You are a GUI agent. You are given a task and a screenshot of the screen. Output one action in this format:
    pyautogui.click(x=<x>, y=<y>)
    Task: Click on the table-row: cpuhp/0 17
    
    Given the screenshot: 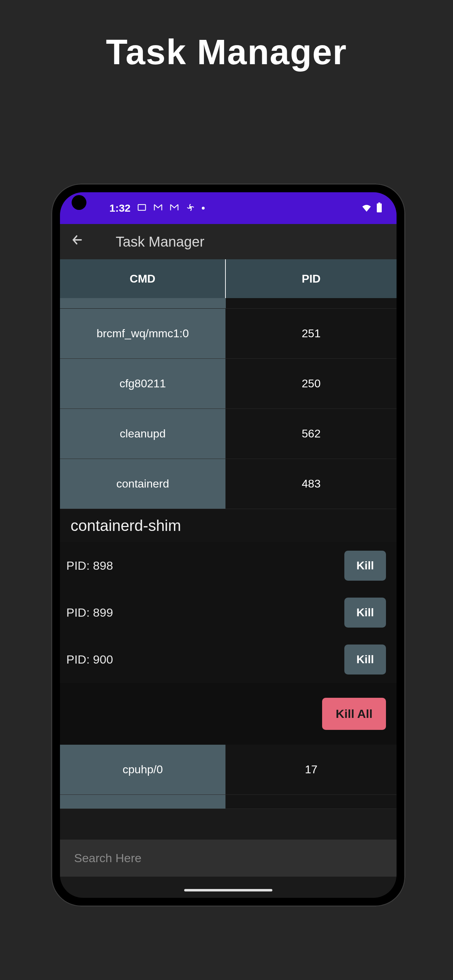 What is the action you would take?
    pyautogui.click(x=228, y=770)
    